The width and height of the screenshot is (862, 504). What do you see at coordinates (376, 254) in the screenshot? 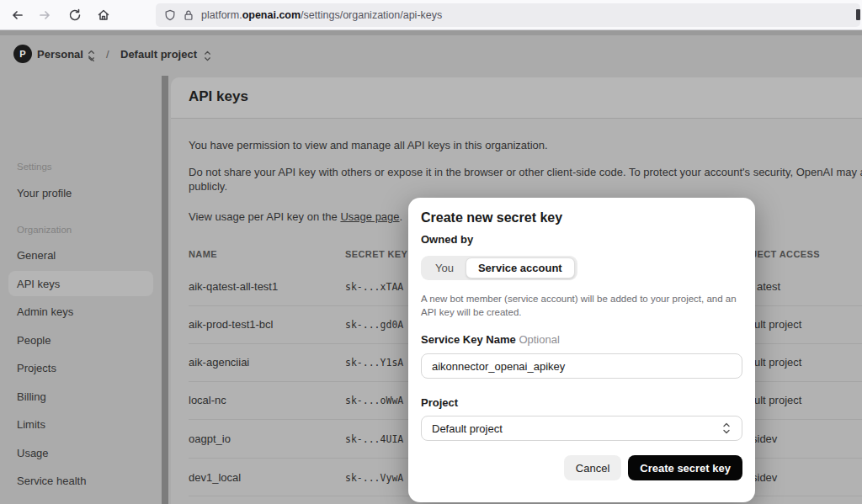
I see `column-header-secret-key: SECRET KEY` at bounding box center [376, 254].